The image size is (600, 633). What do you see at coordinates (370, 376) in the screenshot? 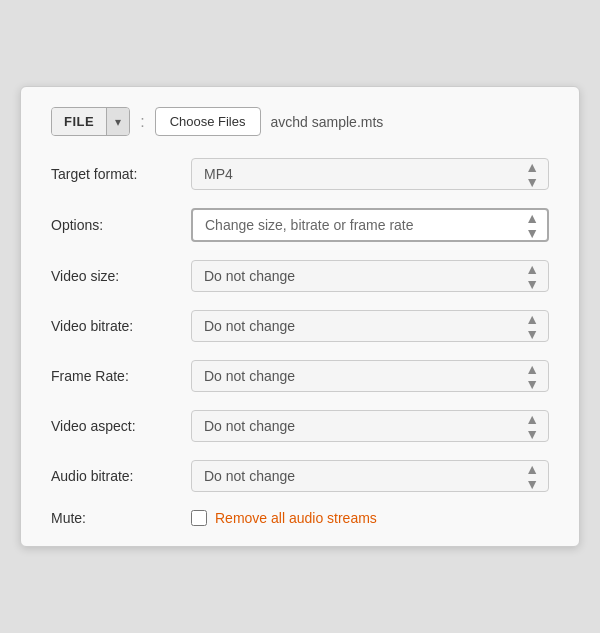
I see `frame-rate-select-wrapper: Do not change ▲ ▼` at bounding box center [370, 376].